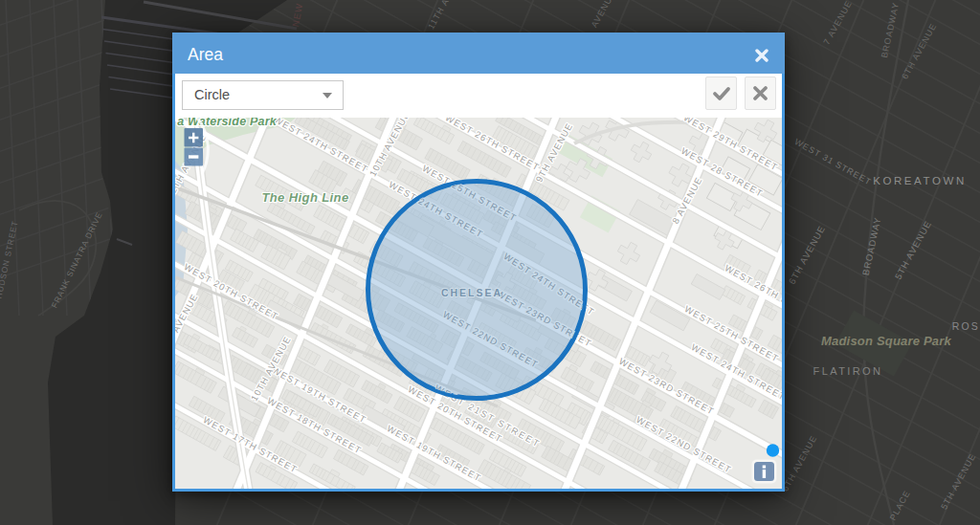 The width and height of the screenshot is (980, 525). What do you see at coordinates (304, 197) in the screenshot?
I see `svg-text: The High Line` at bounding box center [304, 197].